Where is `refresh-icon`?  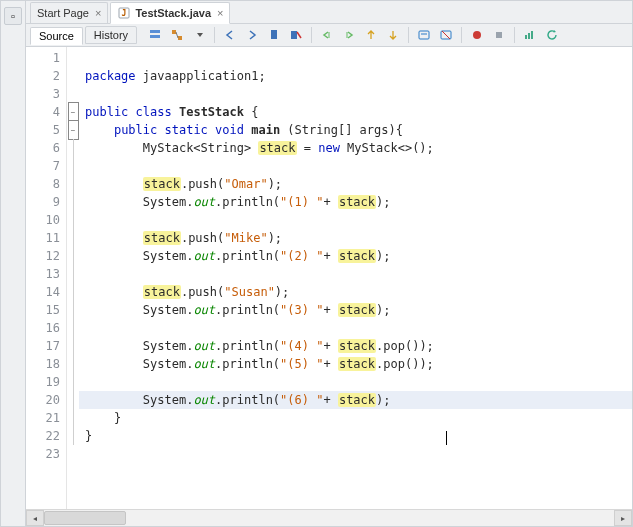
refresh-icon is located at coordinates (552, 35).